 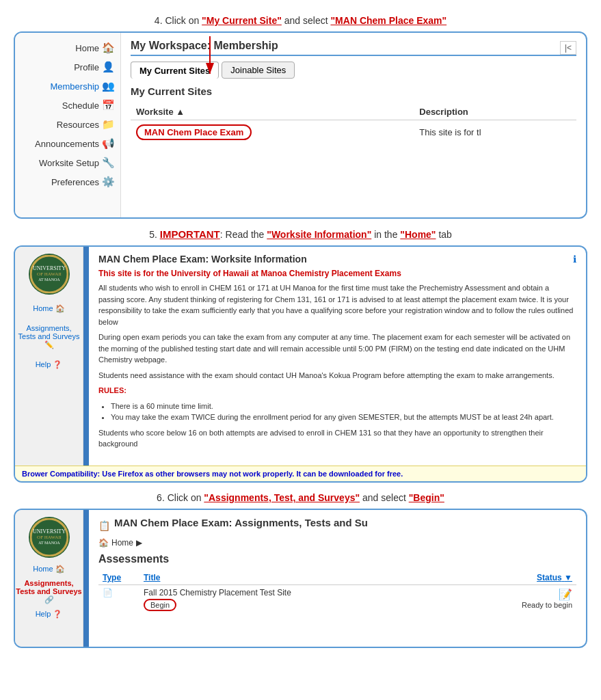 What do you see at coordinates (568, 48) in the screenshot?
I see `pagination: |<` at bounding box center [568, 48].